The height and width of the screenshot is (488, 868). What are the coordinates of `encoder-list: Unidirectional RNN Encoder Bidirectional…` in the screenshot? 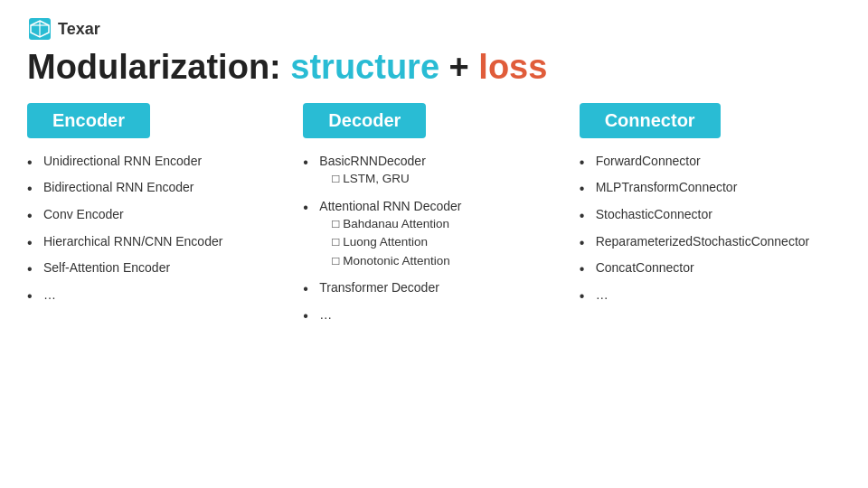 It's located at (157, 233).